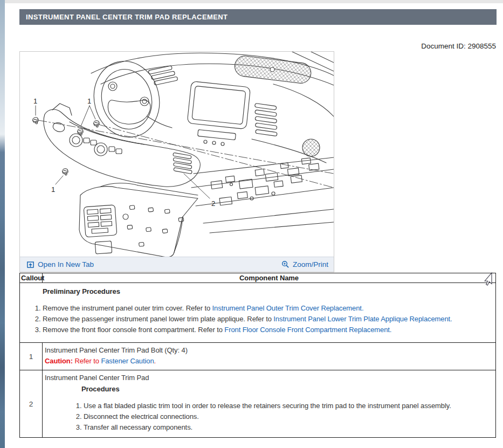 The height and width of the screenshot is (448, 503). Describe the element at coordinates (258, 404) in the screenshot. I see `table-row-callout-2: 2 Instrument Panel Center Trim Pad Proce…` at that location.